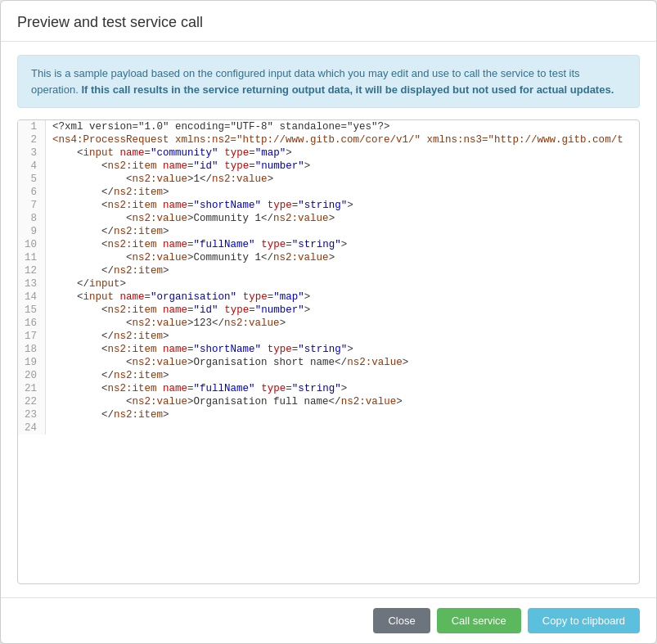  I want to click on line-code: <input name="organisation" type="map">, so click(342, 297).